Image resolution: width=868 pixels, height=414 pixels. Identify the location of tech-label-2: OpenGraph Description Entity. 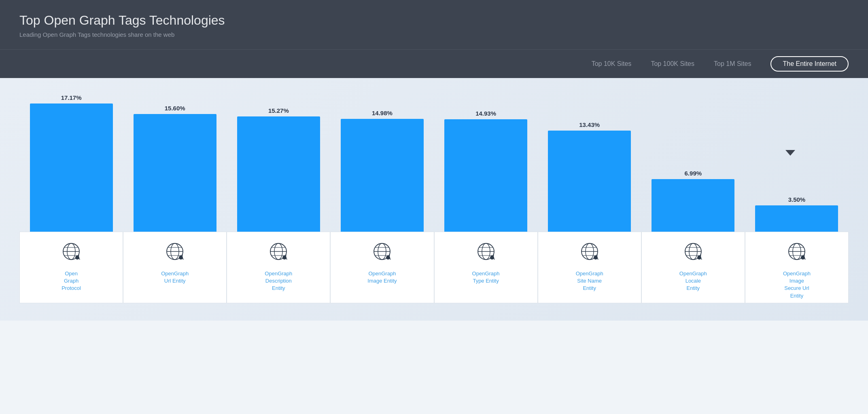
(278, 281).